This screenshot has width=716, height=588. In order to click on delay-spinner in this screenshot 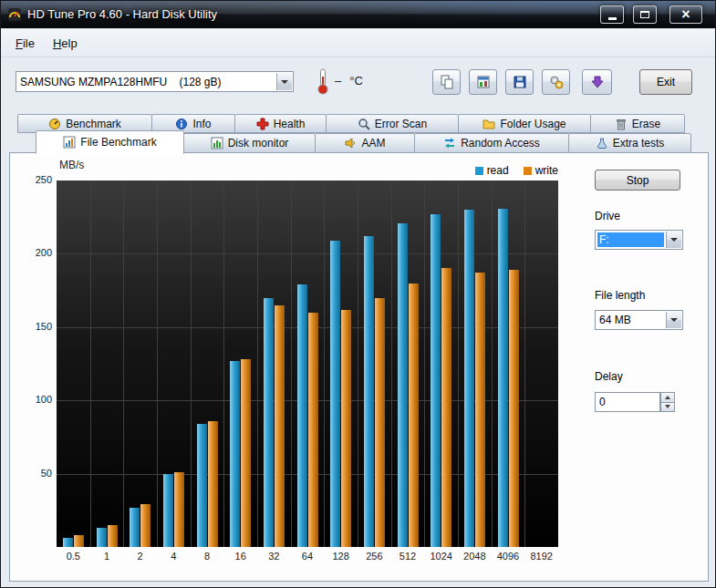, I will do `click(668, 402)`.